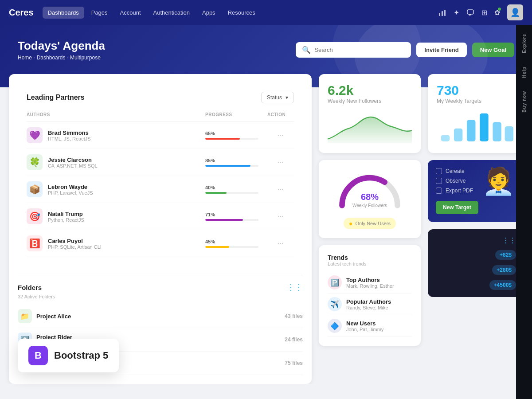 The height and width of the screenshot is (399, 532). Describe the element at coordinates (306, 50) in the screenshot. I see `search-icon: 🔍` at that location.